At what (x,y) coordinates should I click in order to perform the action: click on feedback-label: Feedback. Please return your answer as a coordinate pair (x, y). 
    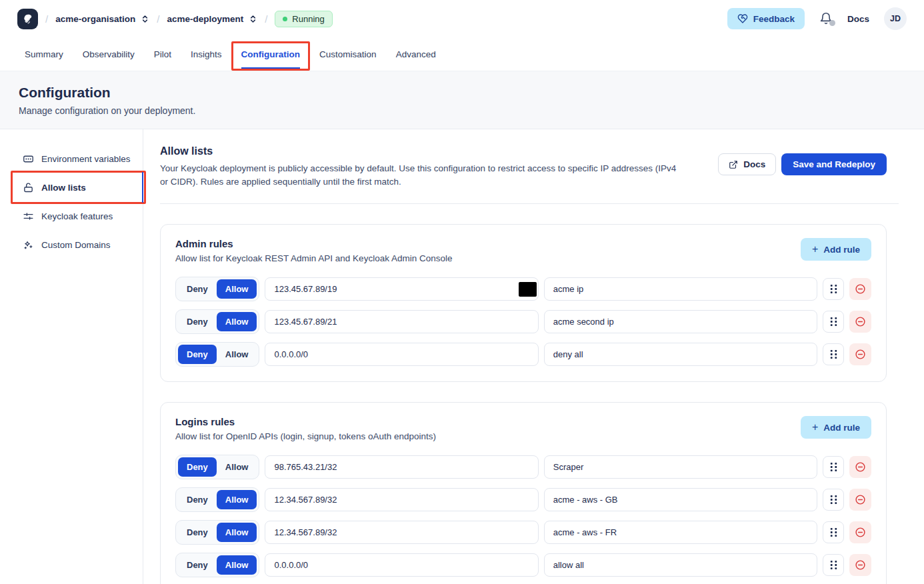
    Looking at the image, I should click on (774, 19).